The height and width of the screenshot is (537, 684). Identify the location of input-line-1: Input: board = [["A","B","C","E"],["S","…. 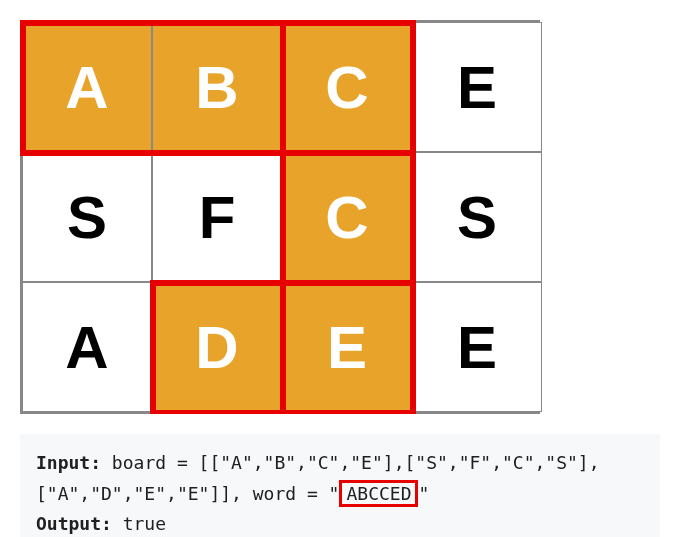
(340, 464).